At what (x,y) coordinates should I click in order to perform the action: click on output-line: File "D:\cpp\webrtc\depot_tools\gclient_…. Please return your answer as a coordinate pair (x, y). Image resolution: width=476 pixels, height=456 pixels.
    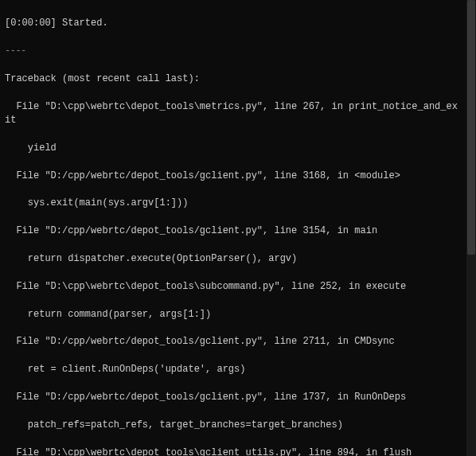
    Looking at the image, I should click on (233, 452).